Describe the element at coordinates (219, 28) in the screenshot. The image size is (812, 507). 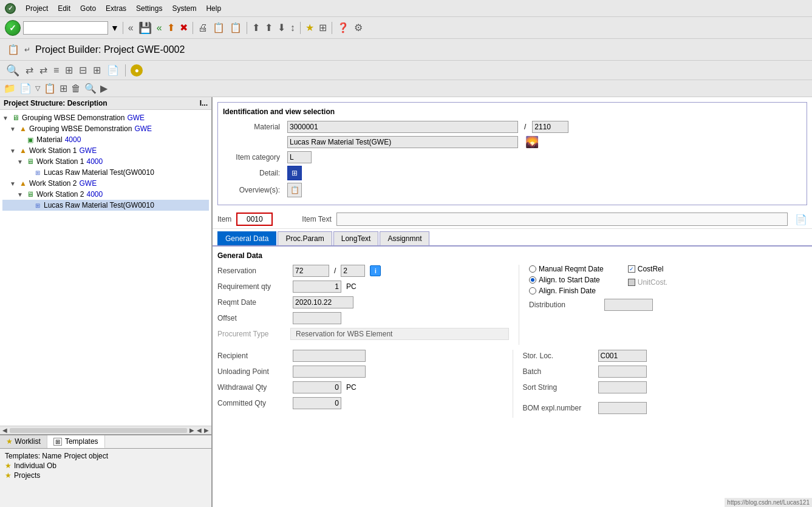
I see `copy-icon: 📋` at that location.